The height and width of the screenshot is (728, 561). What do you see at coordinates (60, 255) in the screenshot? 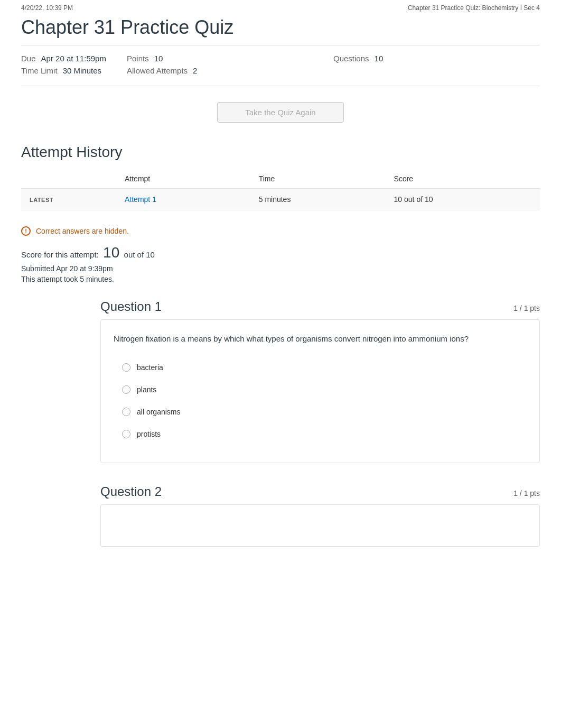
I see `score-prefix: Score for this attempt:` at bounding box center [60, 255].